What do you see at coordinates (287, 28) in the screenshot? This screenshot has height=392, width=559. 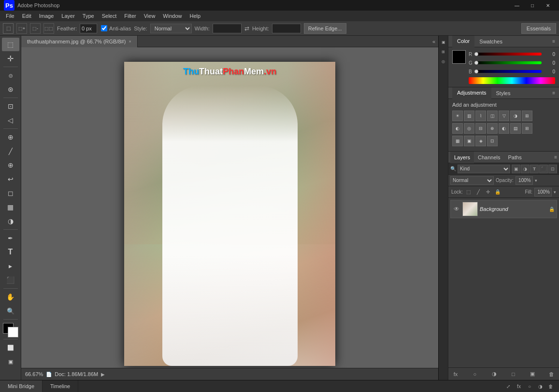 I see `height-input` at bounding box center [287, 28].